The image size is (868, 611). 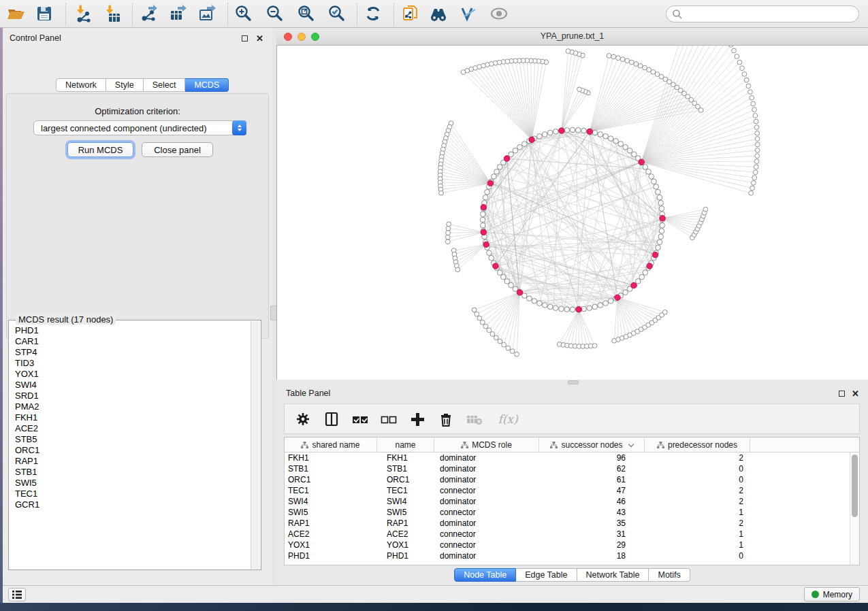 I want to click on desktop-wallpaper-strip, so click(x=1, y=316).